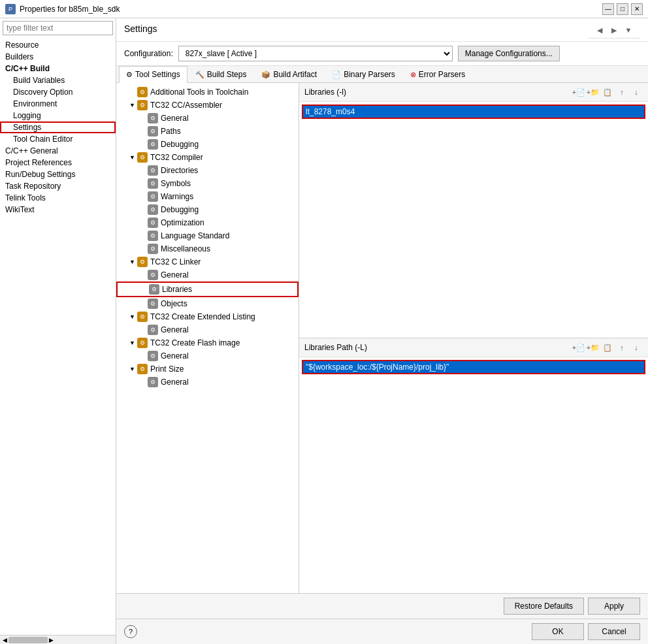 The image size is (648, 644). What do you see at coordinates (131, 632) in the screenshot?
I see `help-button: ?` at bounding box center [131, 632].